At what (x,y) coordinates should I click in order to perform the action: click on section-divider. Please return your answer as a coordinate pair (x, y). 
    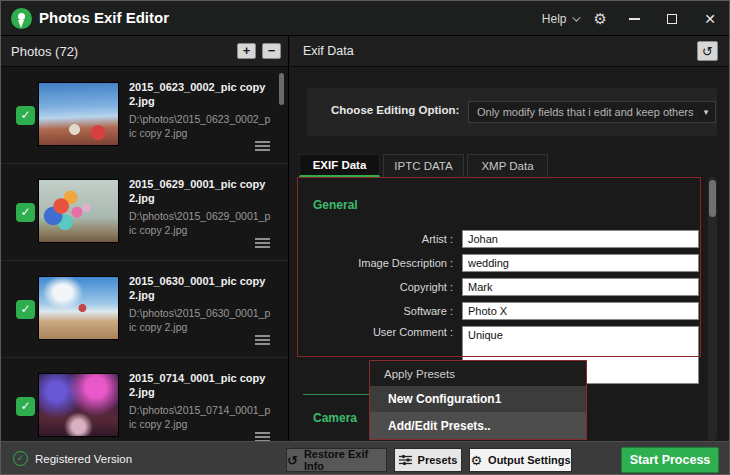
    Looking at the image, I should click on (338, 394).